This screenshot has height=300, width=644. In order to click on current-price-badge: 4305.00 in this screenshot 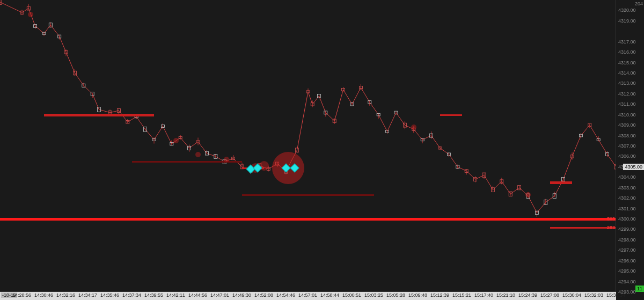, I will do `click(633, 167)`.